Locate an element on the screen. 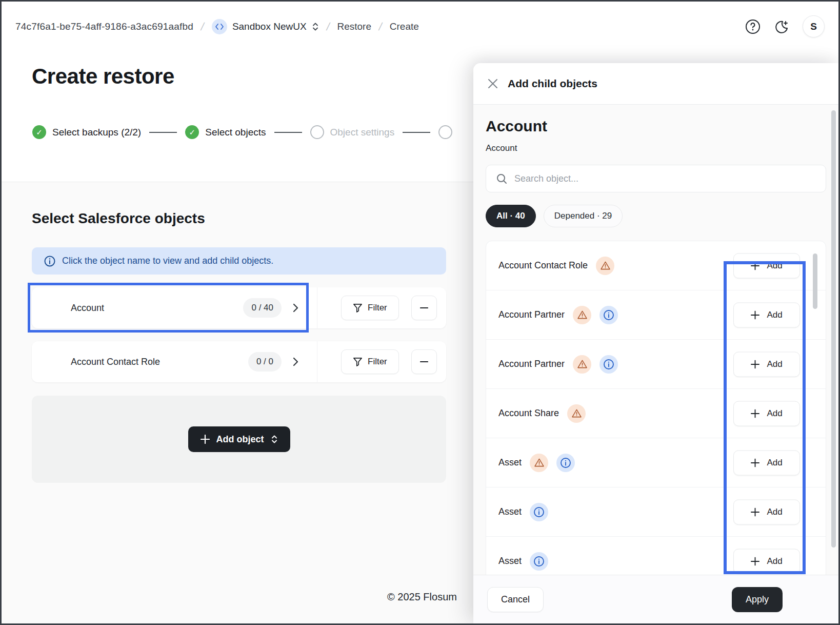  breadcrumb-restore: Restore is located at coordinates (354, 27).